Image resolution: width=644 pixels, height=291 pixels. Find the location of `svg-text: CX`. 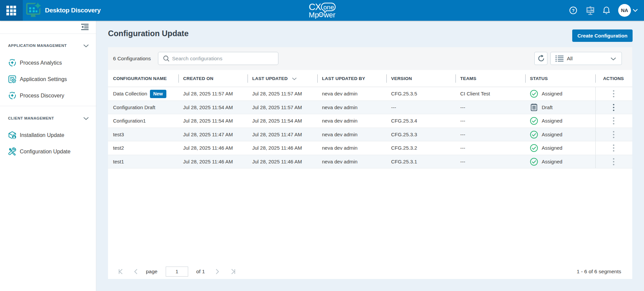

svg-text: CX is located at coordinates (315, 7).